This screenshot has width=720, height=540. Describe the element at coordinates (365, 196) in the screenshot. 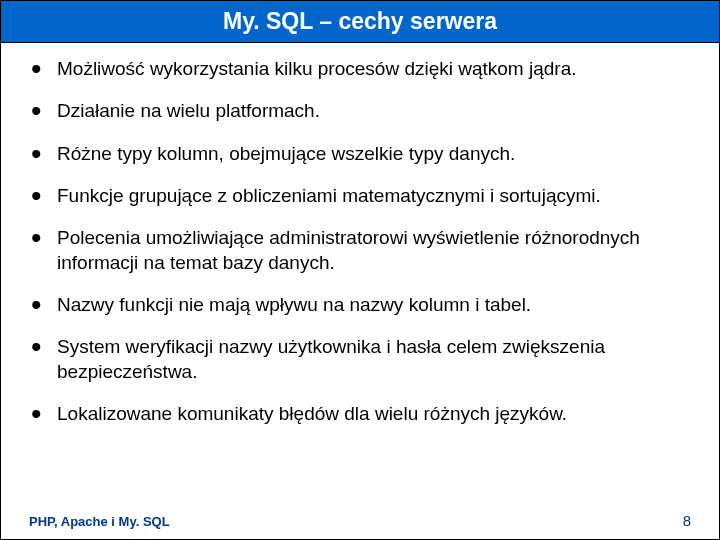

I see `list-item: Funkcje grupujące z obliczeniami matemat…` at that location.